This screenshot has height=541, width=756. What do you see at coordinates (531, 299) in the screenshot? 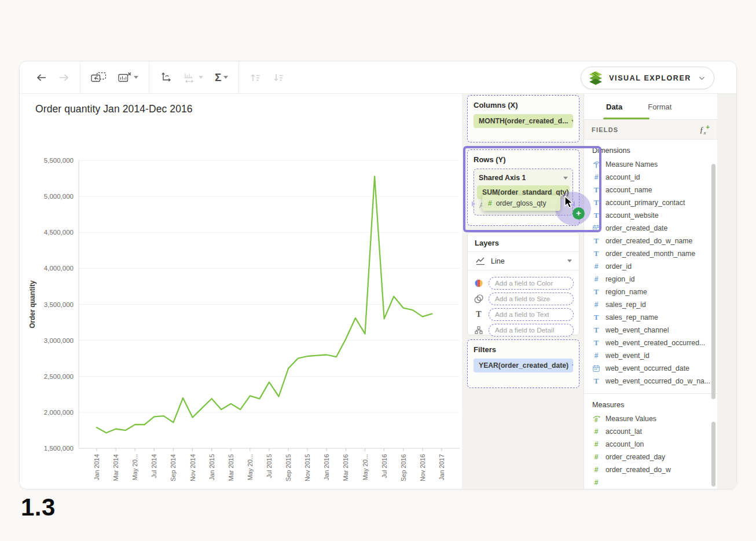
I see `size-drop-zone: Add a field to Size` at bounding box center [531, 299].